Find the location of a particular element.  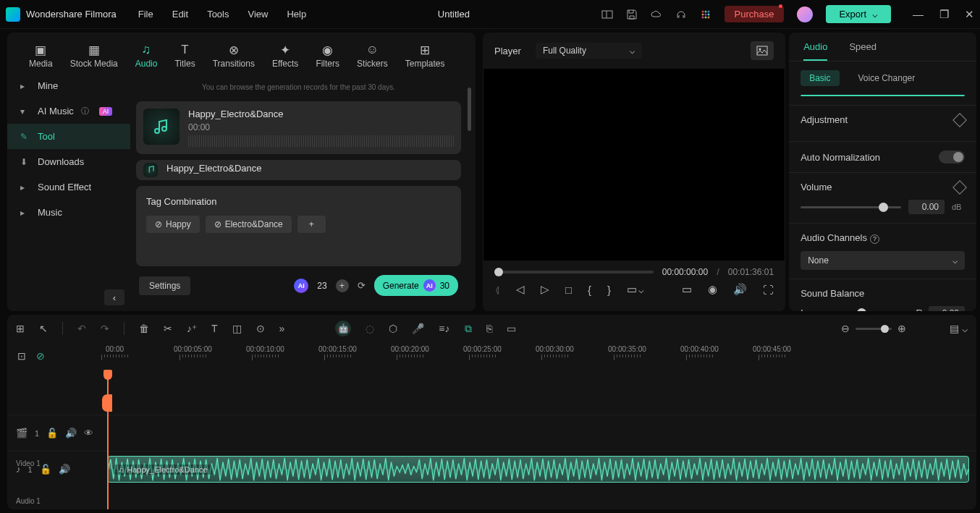

video-track: 🎬1 🔓 🔊 👁 is located at coordinates (492, 433).